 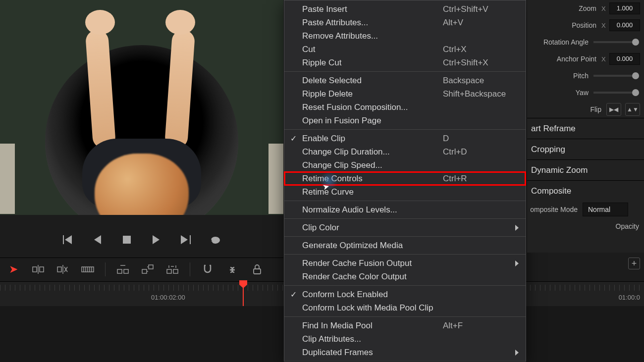 I want to click on menu-item-change-clip-speed: Change Clip Speed..., so click(x=405, y=165).